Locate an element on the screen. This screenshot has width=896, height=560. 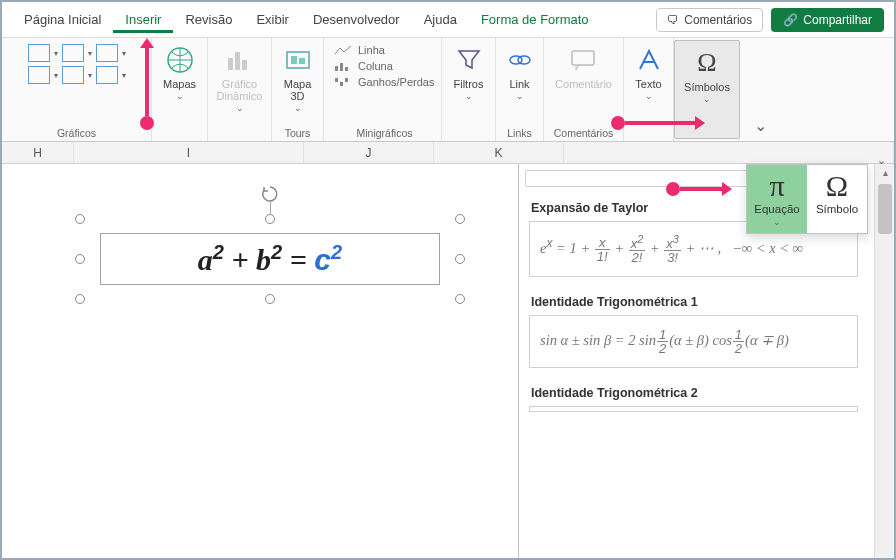
share-button-label: Compartilhar is located at coordinates (838, 20).